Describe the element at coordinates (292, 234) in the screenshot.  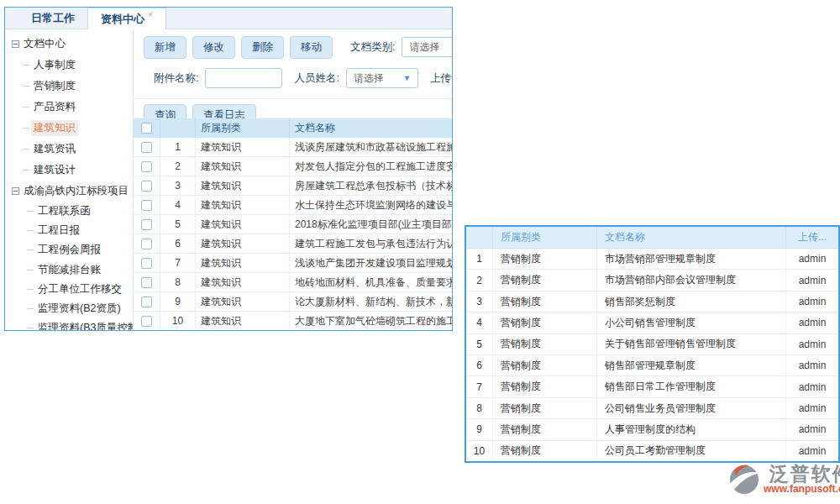
I see `table-body: 1 建筑知识 浅谈房屋建筑和市政基础设施工程施工... 2 建筑知识 对发包人指…` at that location.